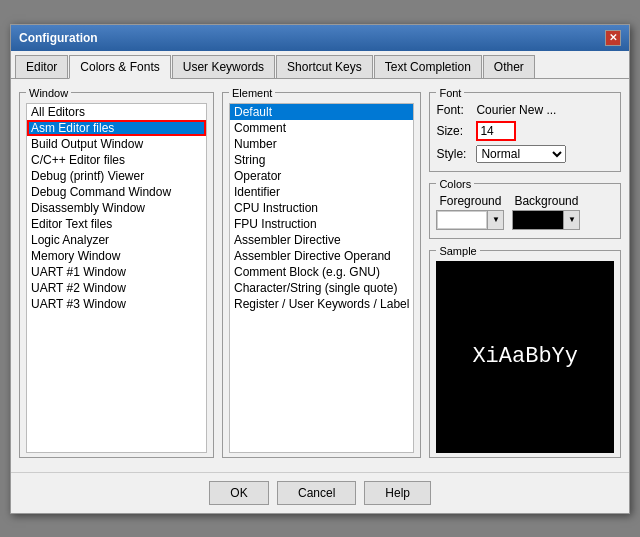 The image size is (640, 537). Describe the element at coordinates (454, 110) in the screenshot. I see `font-label: Font:` at that location.